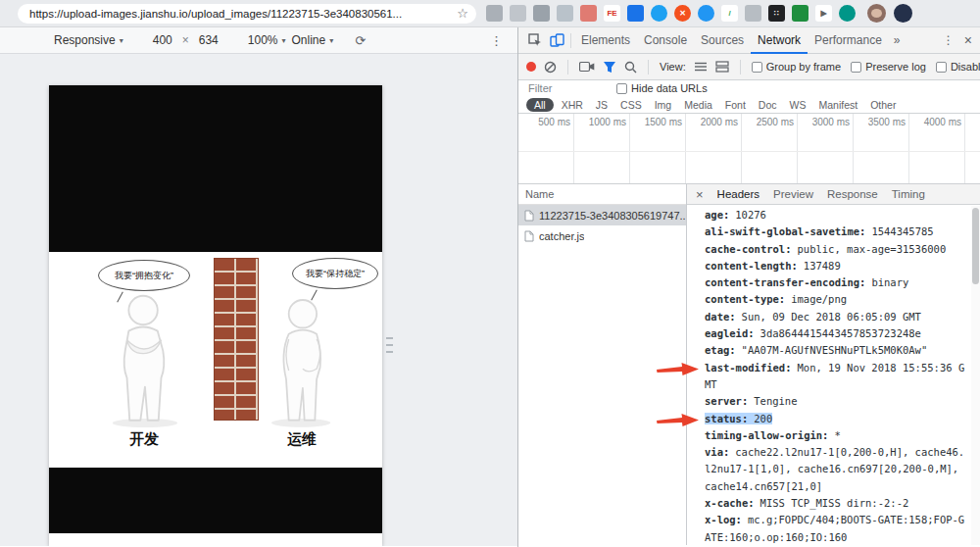 This screenshot has width=980, height=547. I want to click on capture-screenshots-icon, so click(587, 67).